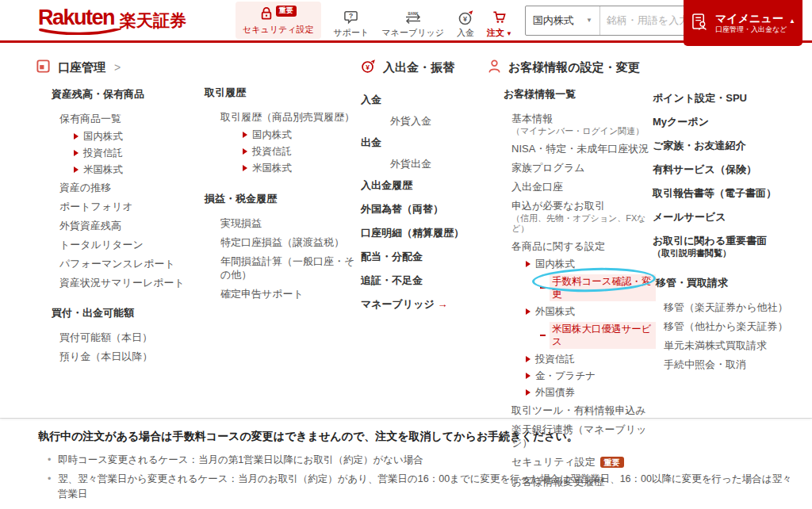 This screenshot has height=509, width=812. What do you see at coordinates (572, 436) in the screenshot?
I see `menu-item-rakuten-bank: 楽天銀行連携（マネーブリッジ）` at bounding box center [572, 436].